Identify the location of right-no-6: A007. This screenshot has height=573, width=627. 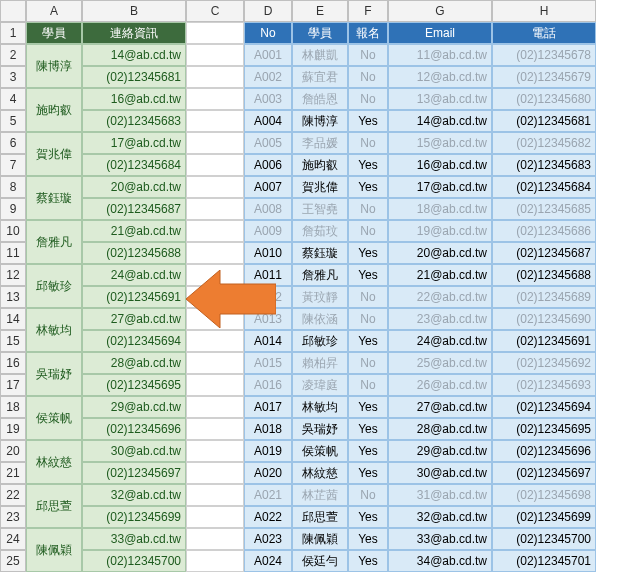
(268, 187).